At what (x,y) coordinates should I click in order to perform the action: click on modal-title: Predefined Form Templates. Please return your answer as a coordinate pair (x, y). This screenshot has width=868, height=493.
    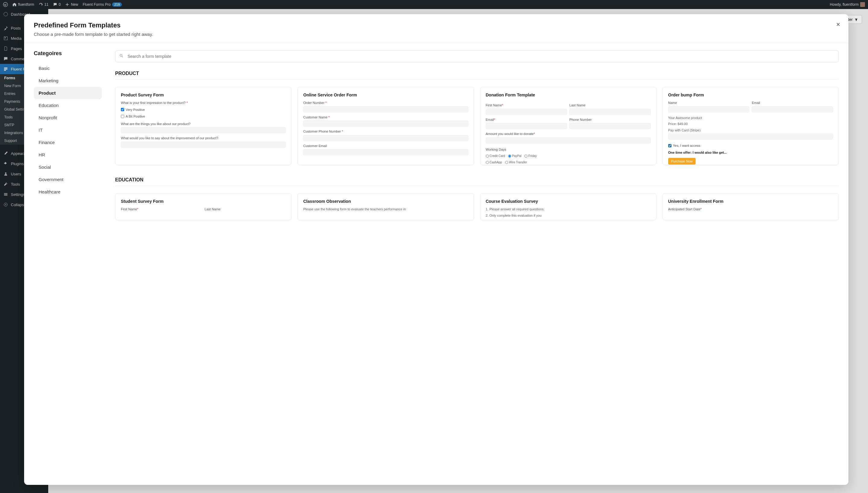
    Looking at the image, I should click on (436, 22).